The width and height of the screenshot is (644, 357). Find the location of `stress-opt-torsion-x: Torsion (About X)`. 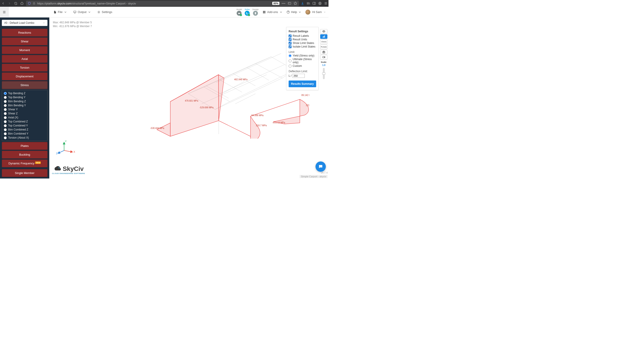

stress-opt-torsion-x: Torsion (About X) is located at coordinates (24, 138).